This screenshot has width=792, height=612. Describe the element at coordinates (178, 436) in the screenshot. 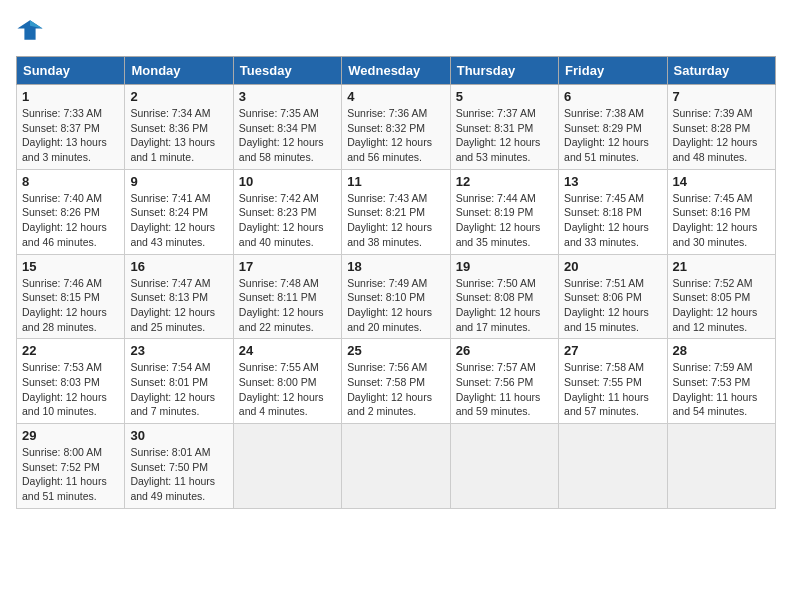

I see `day-number: 30` at that location.